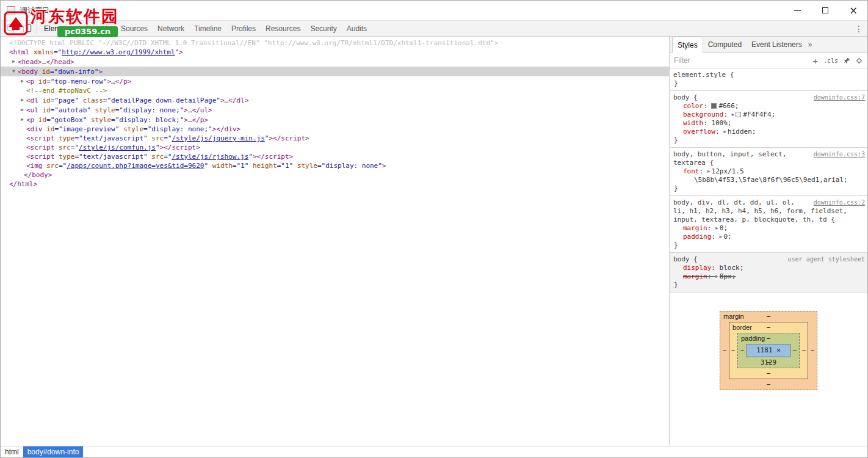  What do you see at coordinates (171, 28) in the screenshot?
I see `tab-network: Network` at bounding box center [171, 28].